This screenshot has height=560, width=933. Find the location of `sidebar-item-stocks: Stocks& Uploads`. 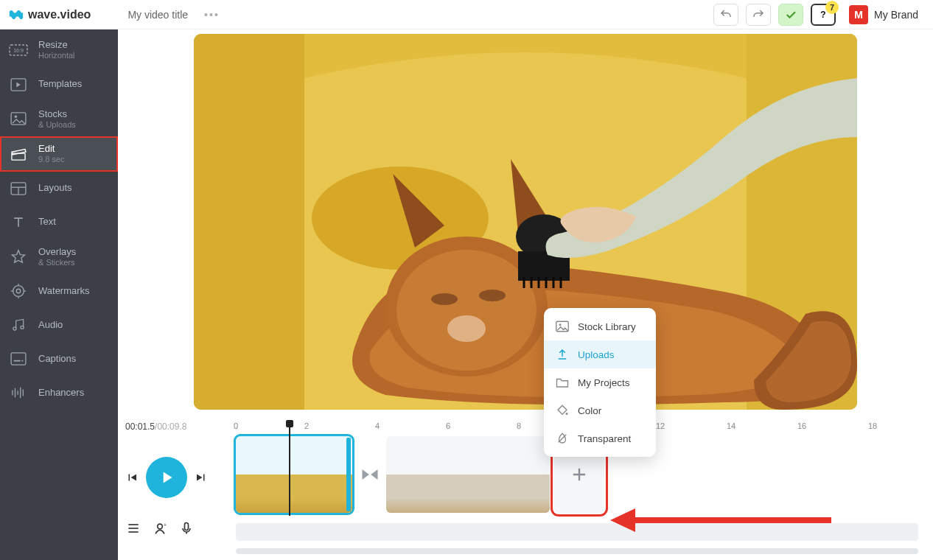

sidebar-item-stocks: Stocks& Uploads is located at coordinates (59, 119).